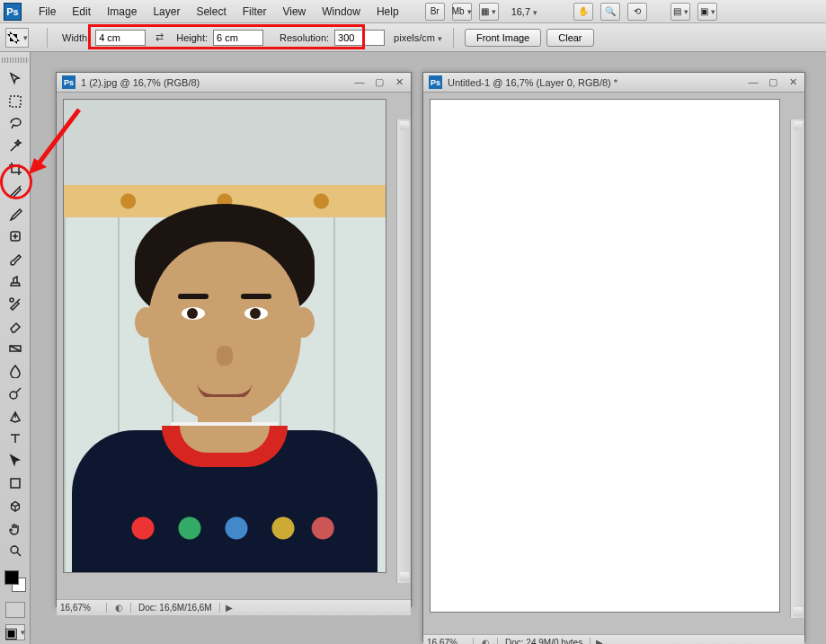 Image resolution: width=826 pixels, height=644 pixels. I want to click on move-tool, so click(15, 79).